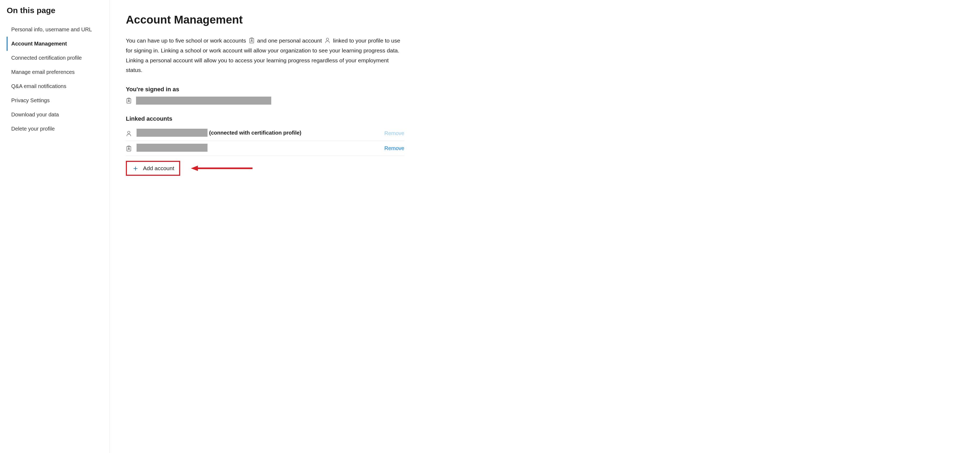 This screenshot has height=453, width=980. What do you see at coordinates (153, 168) in the screenshot?
I see `add-account-button: ＋ Add account` at bounding box center [153, 168].